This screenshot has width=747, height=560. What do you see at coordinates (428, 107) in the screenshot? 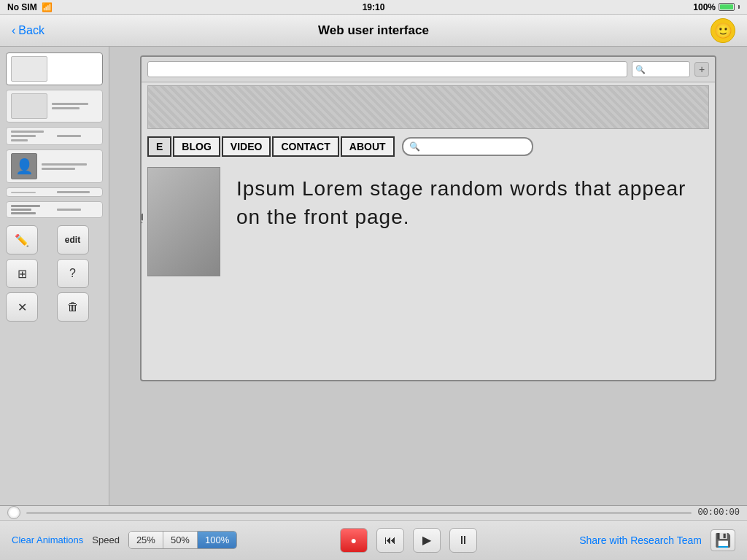
I see `wireframe-header-banner` at bounding box center [428, 107].